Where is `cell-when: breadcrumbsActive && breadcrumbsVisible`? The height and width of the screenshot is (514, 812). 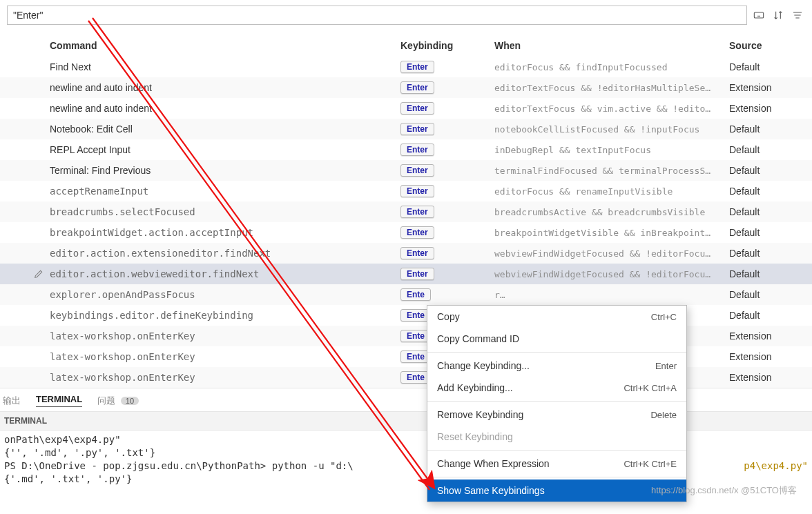
cell-when: breadcrumbsActive && breadcrumbsVisible is located at coordinates (612, 212).